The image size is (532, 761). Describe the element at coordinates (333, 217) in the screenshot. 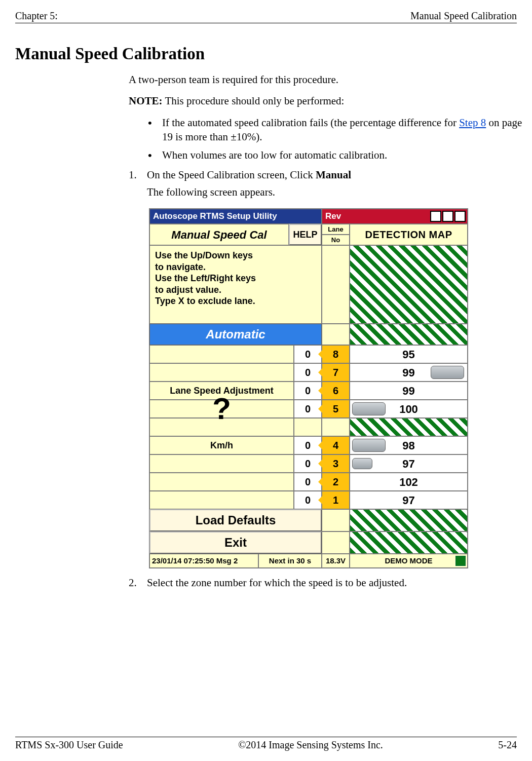

I see `rev-label: Rev` at that location.